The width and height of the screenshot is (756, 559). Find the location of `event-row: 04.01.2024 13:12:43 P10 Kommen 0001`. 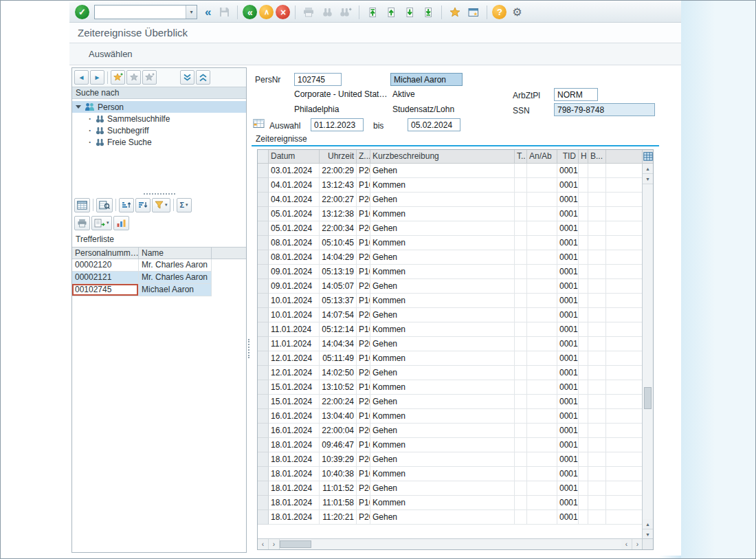

event-row: 04.01.2024 13:12:43 P10 Kommen 0001 is located at coordinates (451, 186).